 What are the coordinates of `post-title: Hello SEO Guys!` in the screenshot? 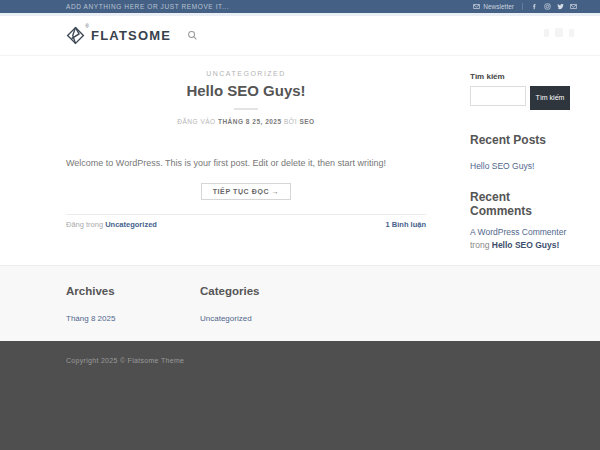 It's located at (246, 90).